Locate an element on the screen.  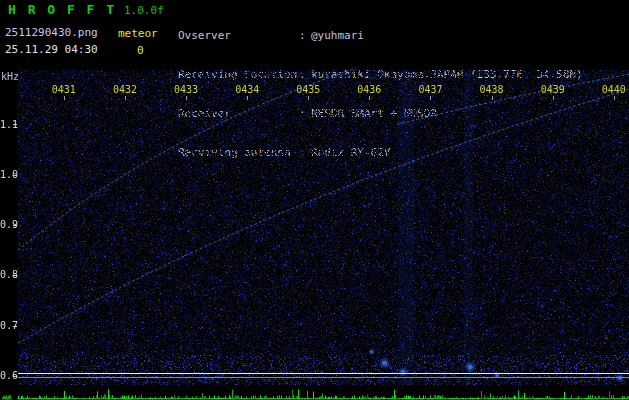
x-tick-label: 0435 is located at coordinates (308, 90).